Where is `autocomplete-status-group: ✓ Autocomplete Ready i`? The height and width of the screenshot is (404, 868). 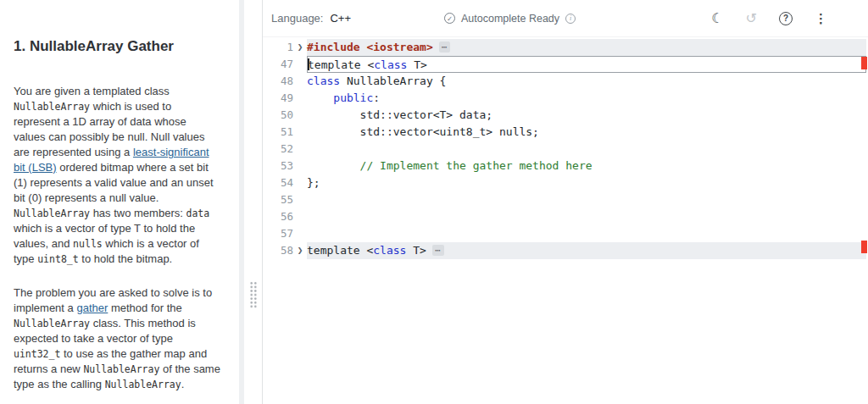
autocomplete-status-group: ✓ Autocomplete Ready i is located at coordinates (510, 19).